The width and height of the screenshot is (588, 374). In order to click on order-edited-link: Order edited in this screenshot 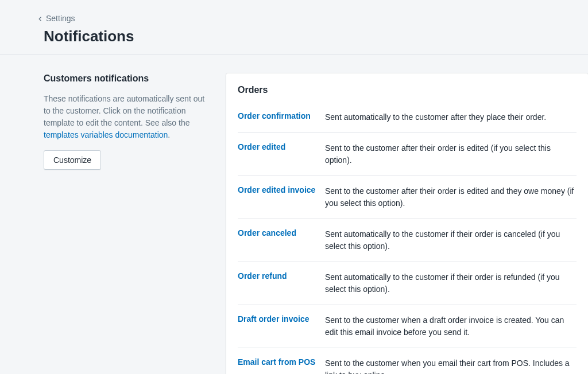, I will do `click(262, 147)`.